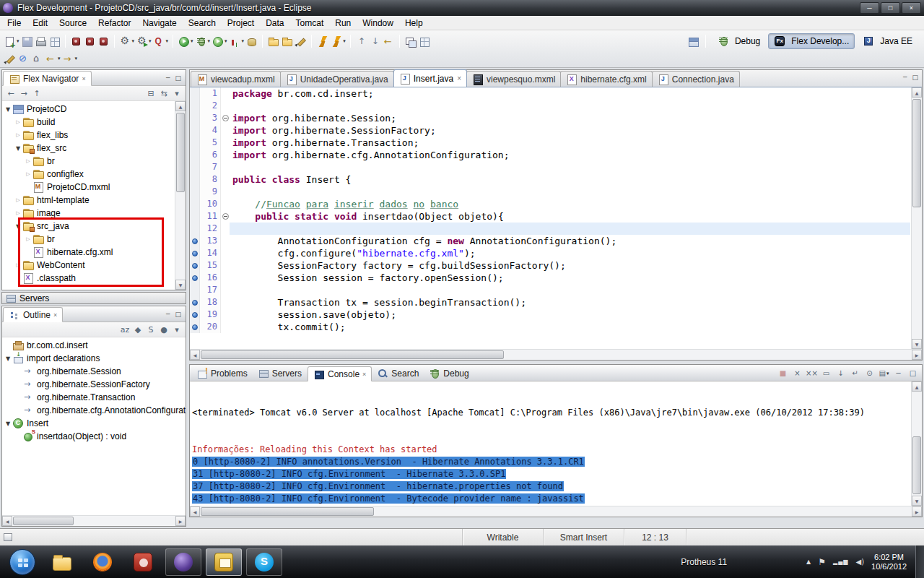 Image resolution: width=924 pixels, height=578 pixels. Describe the element at coordinates (94, 423) in the screenshot. I see `outline-item-insert: ▼Insert` at that location.